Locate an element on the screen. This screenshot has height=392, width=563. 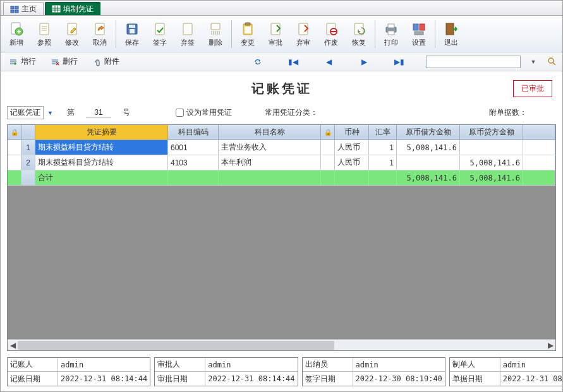
attach-button: 附件 is located at coordinates (106, 62).